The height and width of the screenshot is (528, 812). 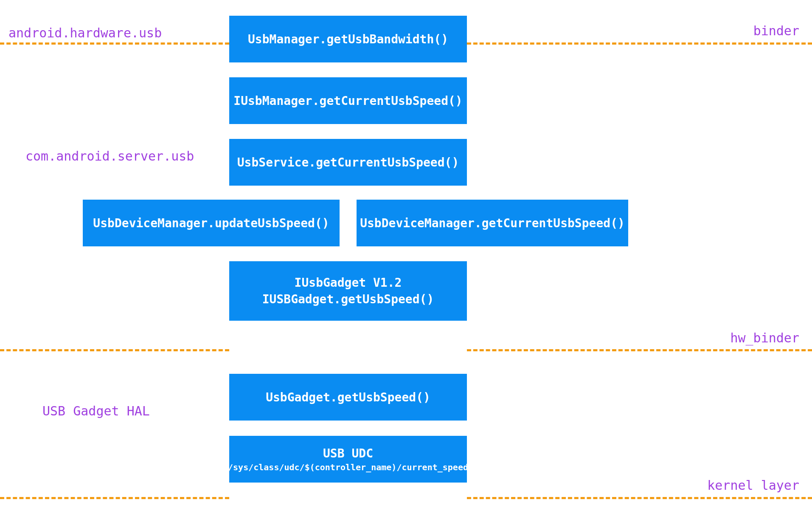 What do you see at coordinates (85, 33) in the screenshot?
I see `android-hardware-usb-label: android.hardware.usb` at bounding box center [85, 33].